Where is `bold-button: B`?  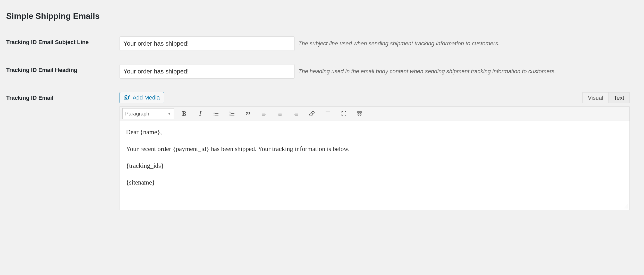
bold-button: B is located at coordinates (184, 114).